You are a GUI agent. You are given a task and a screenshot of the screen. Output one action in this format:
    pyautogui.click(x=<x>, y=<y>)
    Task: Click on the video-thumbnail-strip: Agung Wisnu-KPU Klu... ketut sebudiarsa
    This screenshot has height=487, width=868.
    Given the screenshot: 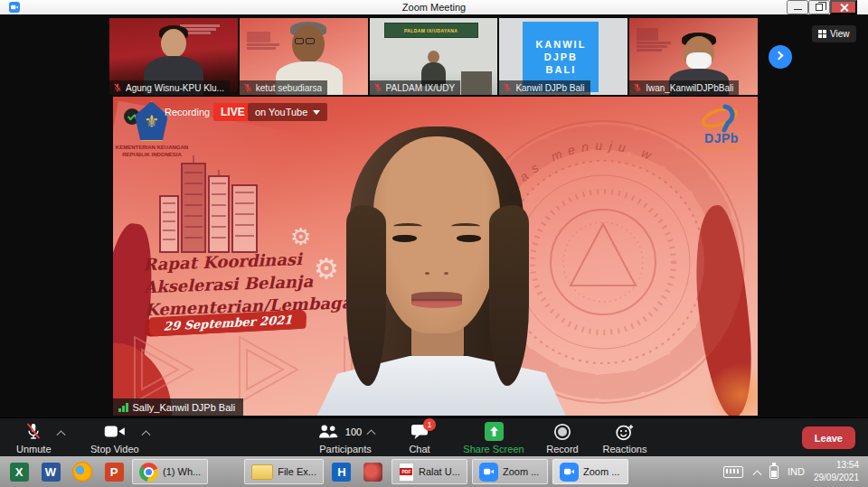 What is the action you would take?
    pyautogui.click(x=434, y=56)
    